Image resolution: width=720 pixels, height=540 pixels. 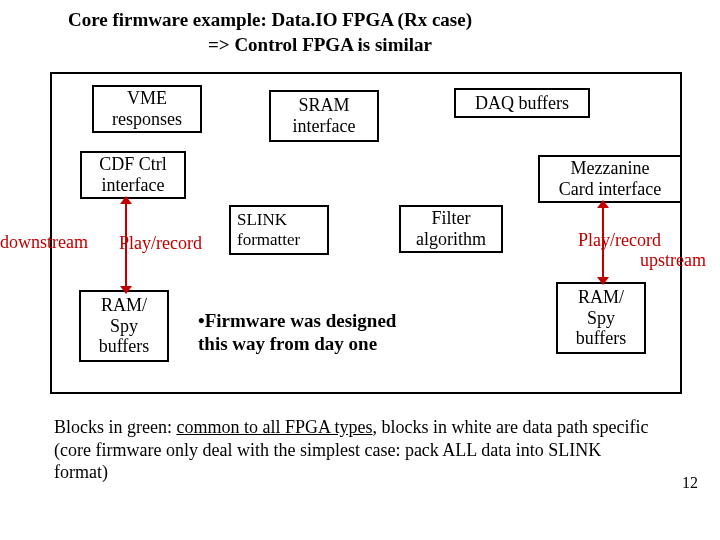 What do you see at coordinates (451, 228) in the screenshot?
I see `box-filter-text: Filter algorithm` at bounding box center [451, 228].